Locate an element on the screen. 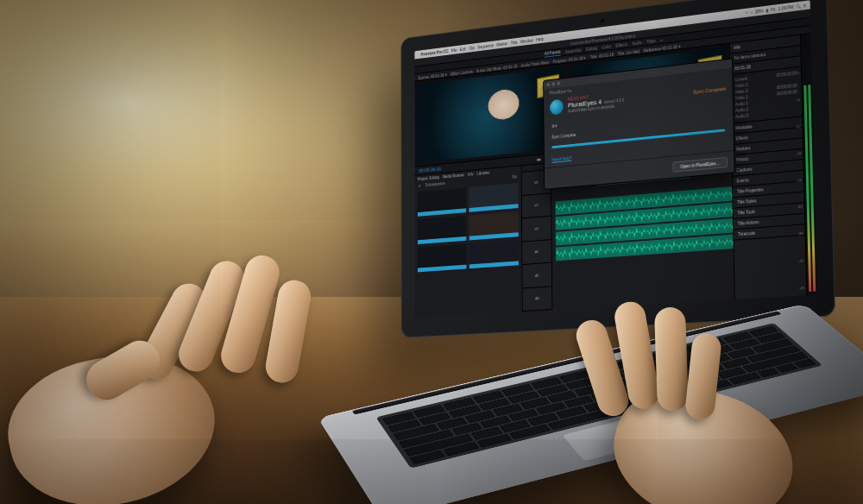 The image size is (863, 504). battery-percent: 28% is located at coordinates (759, 10).